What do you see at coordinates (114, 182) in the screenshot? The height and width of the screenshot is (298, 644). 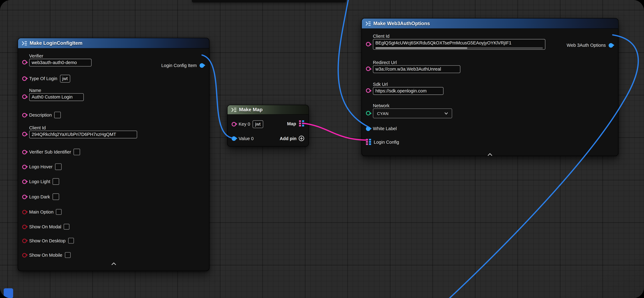 I see `pin-row-logo-light: Logo Light` at bounding box center [114, 182].